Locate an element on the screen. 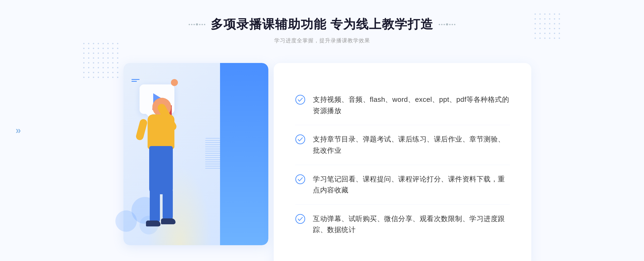 The width and height of the screenshot is (644, 261). header-section: 多项录播课辅助功能 专为线上教学打造 学习进度全掌握，提升录播课教学效果 is located at coordinates (322, 30).